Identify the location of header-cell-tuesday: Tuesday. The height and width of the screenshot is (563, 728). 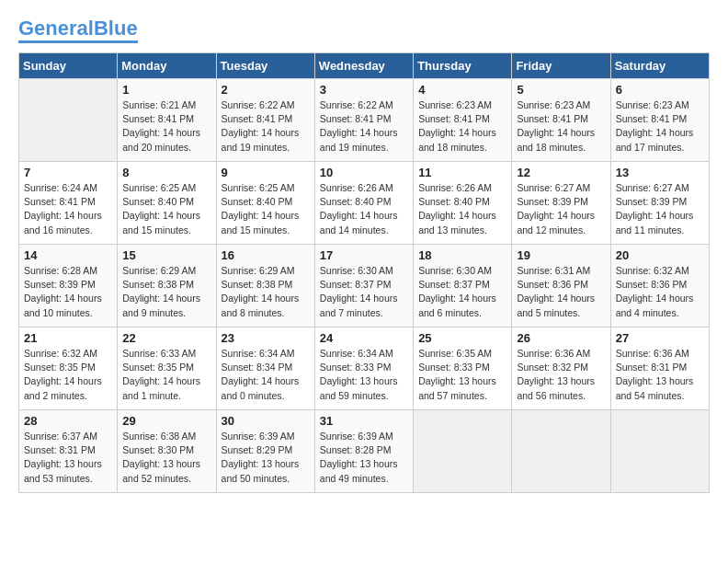
(265, 66).